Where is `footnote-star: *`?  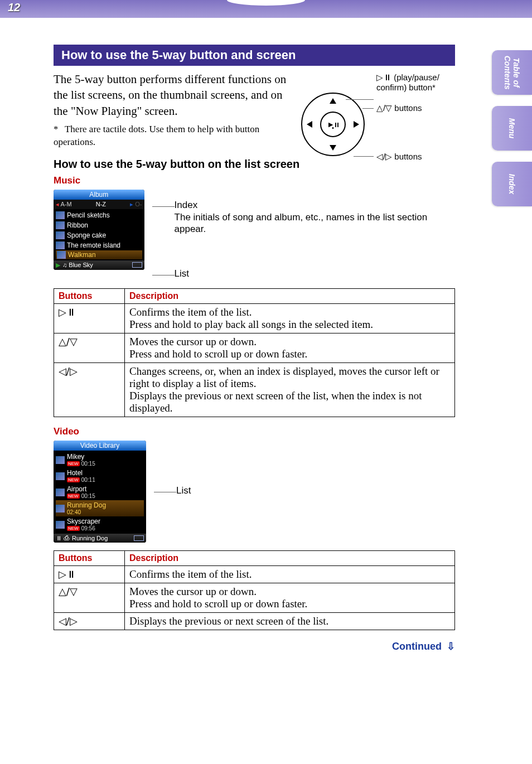
footnote-star: * is located at coordinates (58, 129).